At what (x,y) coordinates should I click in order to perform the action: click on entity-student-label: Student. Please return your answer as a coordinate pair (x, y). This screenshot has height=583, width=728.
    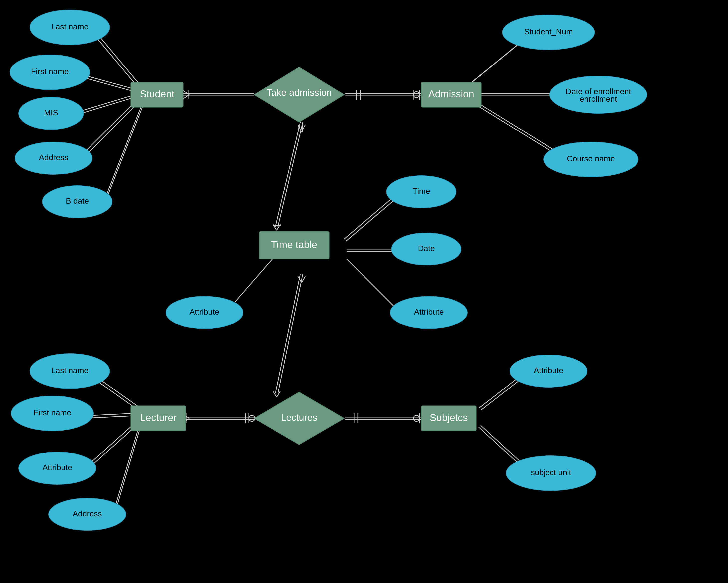
    Looking at the image, I should click on (157, 94).